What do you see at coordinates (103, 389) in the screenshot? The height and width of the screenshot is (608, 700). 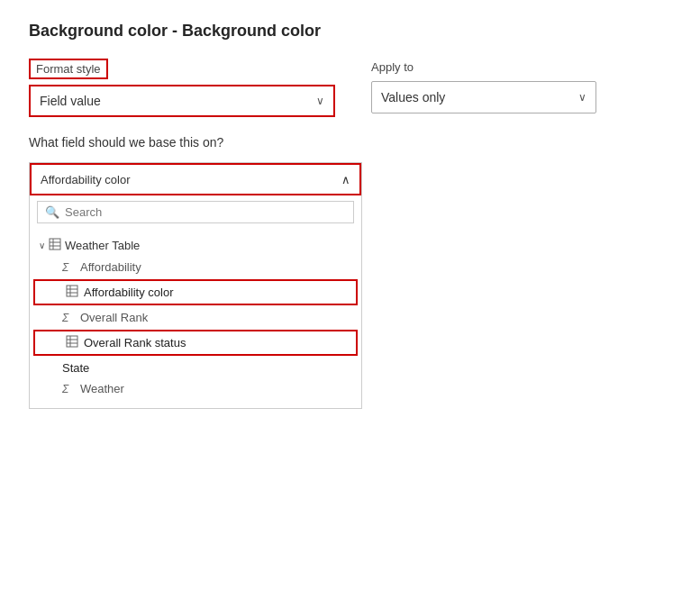 I see `tree-item-label: Weather` at bounding box center [103, 389].